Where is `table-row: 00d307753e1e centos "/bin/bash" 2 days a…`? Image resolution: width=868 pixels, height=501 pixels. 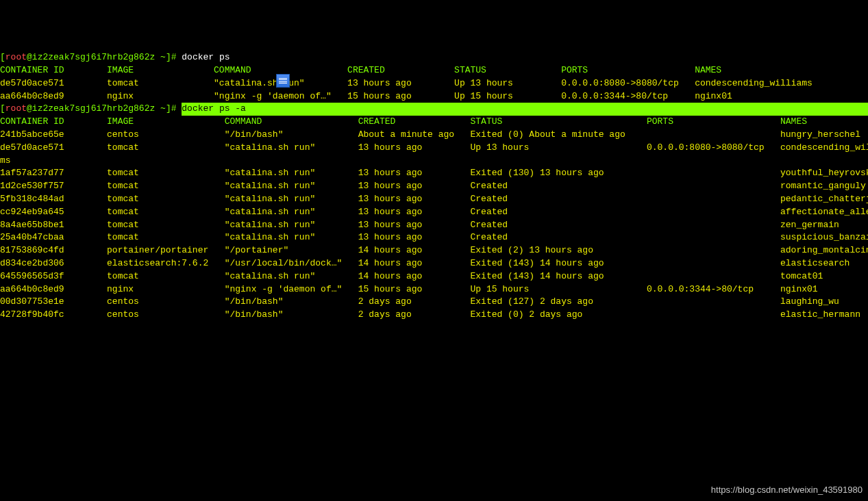
table-row: 00d307753e1e centos "/bin/bash" 2 days a… is located at coordinates (434, 303).